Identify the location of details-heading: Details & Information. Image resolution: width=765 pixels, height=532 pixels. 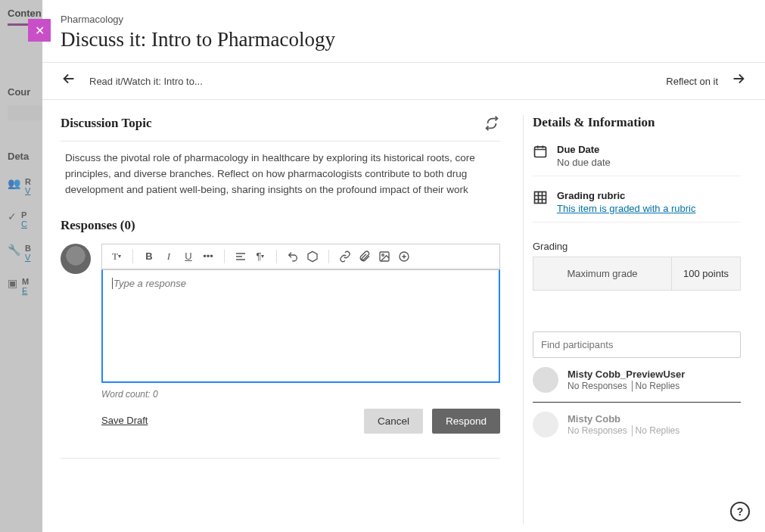
(637, 123).